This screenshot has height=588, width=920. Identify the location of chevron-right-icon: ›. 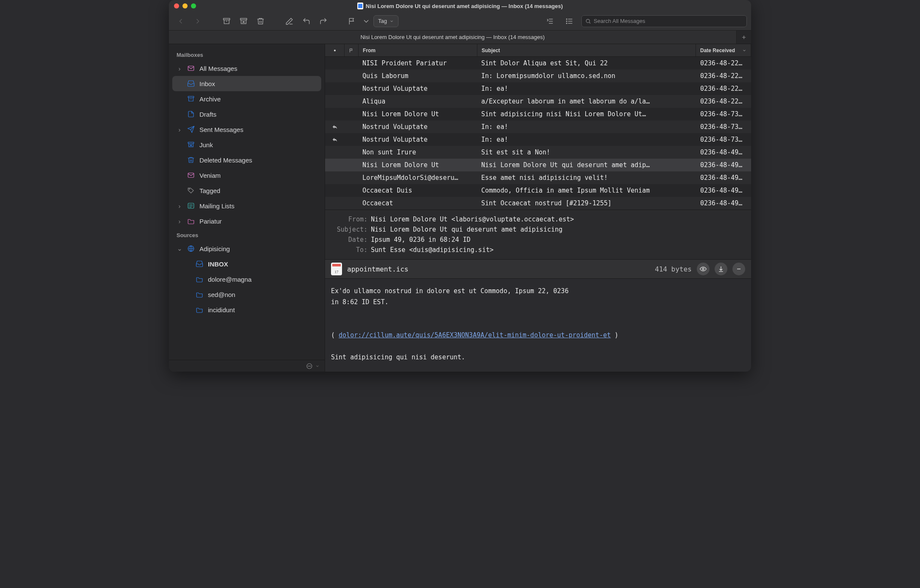
(180, 206).